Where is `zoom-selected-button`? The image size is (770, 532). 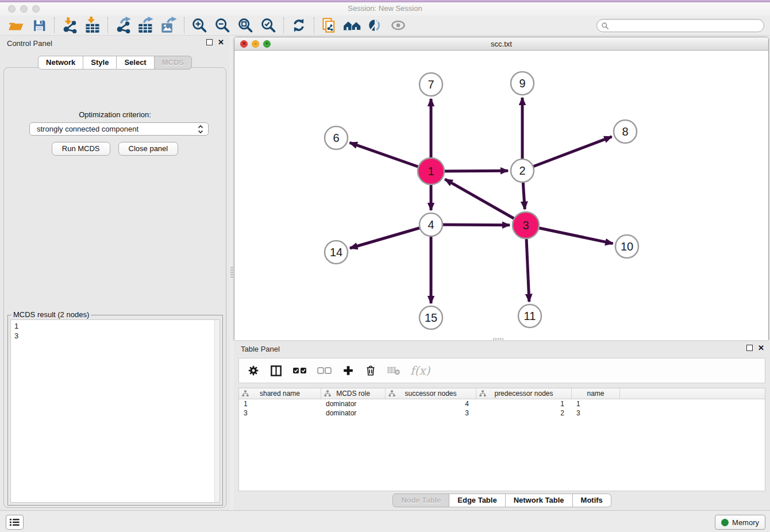 zoom-selected-button is located at coordinates (268, 25).